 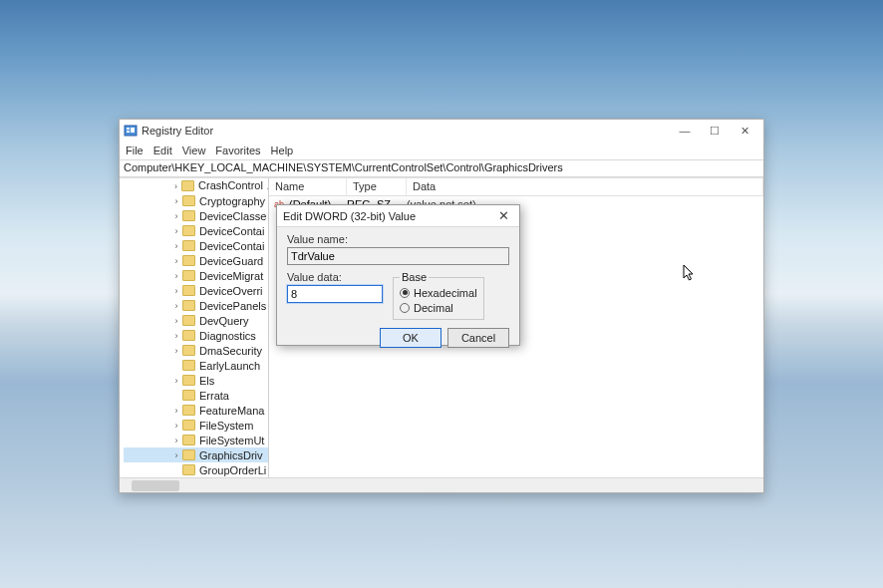 I want to click on tree-item-grouporderli: GroupOrderLi, so click(x=195, y=470).